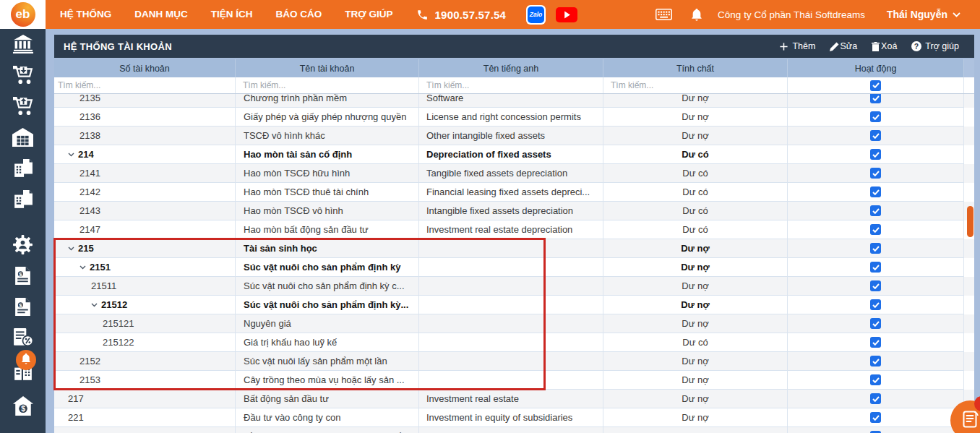 The height and width of the screenshot is (433, 980). Describe the element at coordinates (515, 324) in the screenshot. I see `account-row-215121: 215121Nguyên giáDư nợ` at that location.